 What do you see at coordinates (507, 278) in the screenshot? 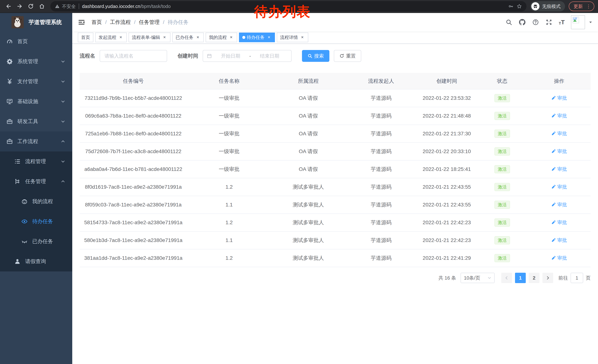
I see `prev-page-button` at bounding box center [507, 278].